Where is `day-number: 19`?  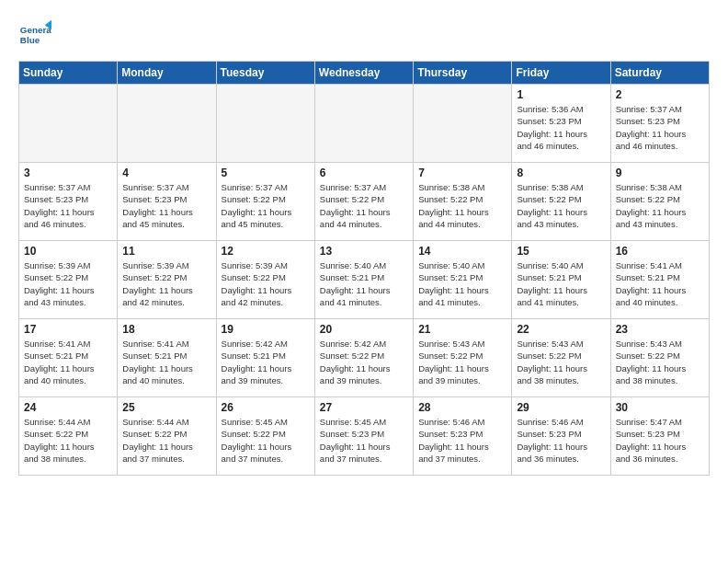 day-number: 19 is located at coordinates (266, 329).